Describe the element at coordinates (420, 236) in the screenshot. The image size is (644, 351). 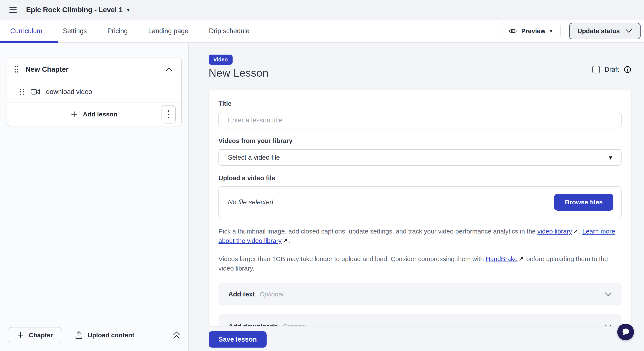
I see `video-library-help-text: Pick a thumbnail image, add closed capti…` at that location.